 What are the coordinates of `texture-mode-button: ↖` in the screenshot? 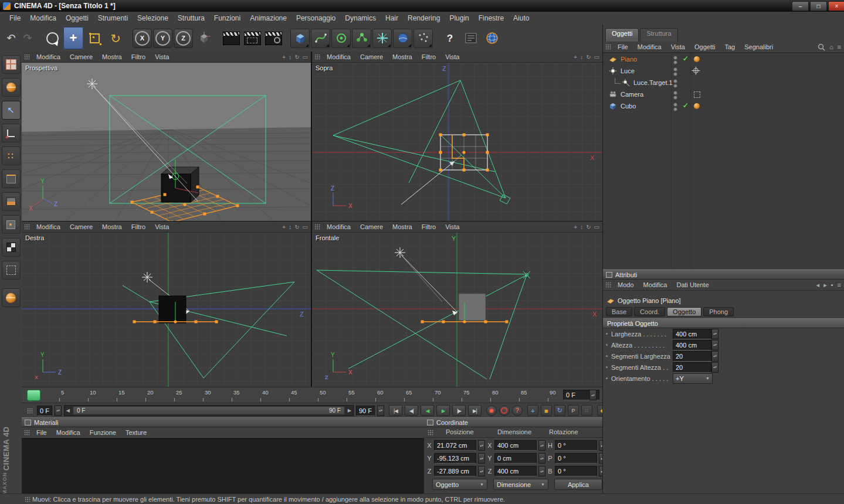 It's located at (11, 110).